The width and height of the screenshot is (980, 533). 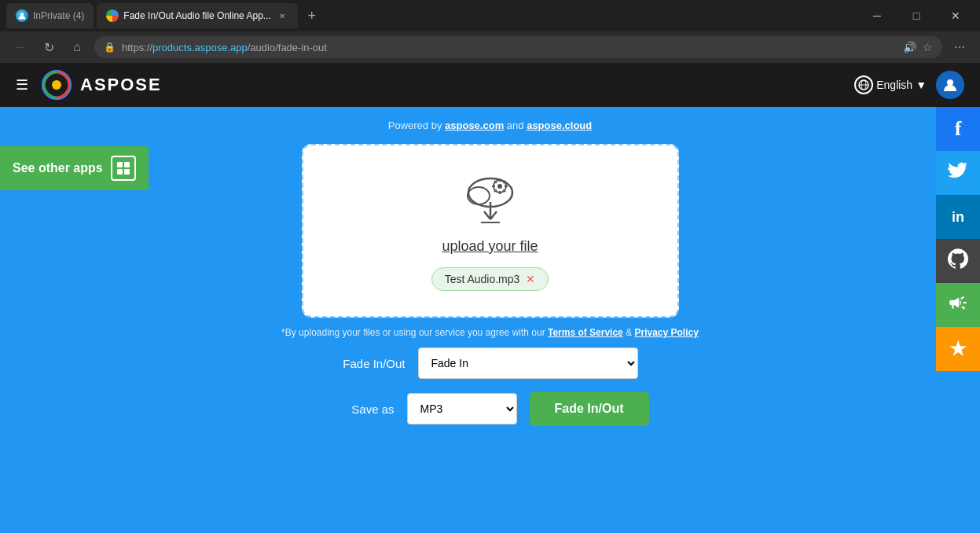 I want to click on app-header: ☰ ASPOSE English ▼, so click(x=490, y=85).